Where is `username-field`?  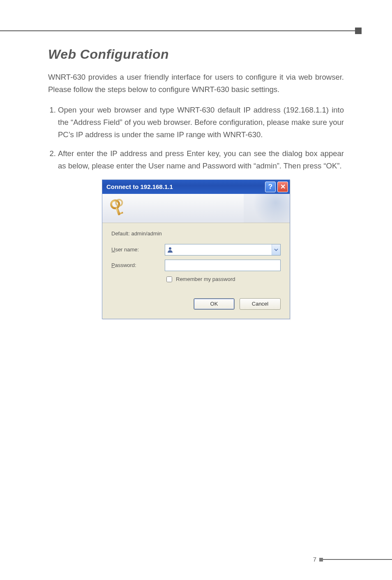 username-field is located at coordinates (224, 250).